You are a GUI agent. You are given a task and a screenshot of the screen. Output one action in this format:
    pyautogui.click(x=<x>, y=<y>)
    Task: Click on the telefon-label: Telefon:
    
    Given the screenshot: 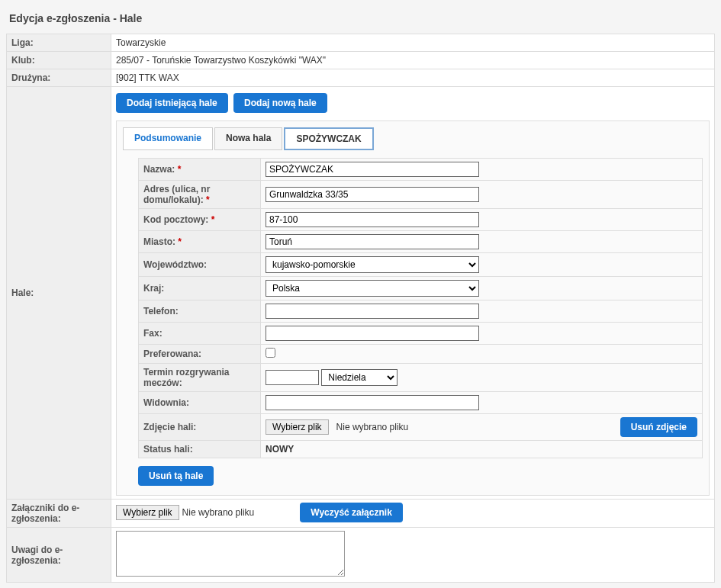 What is the action you would take?
    pyautogui.click(x=200, y=311)
    